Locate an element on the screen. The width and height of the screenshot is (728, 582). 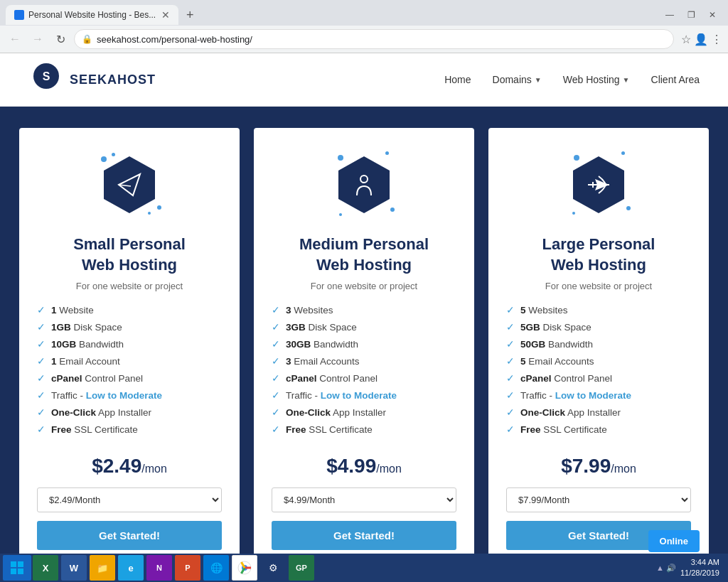
feature-text: 3GB Disk Space is located at coordinates (321, 327).